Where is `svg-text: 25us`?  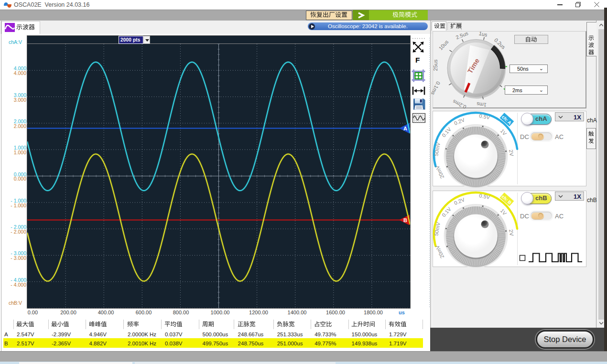
svg-text: 25us is located at coordinates (435, 65).